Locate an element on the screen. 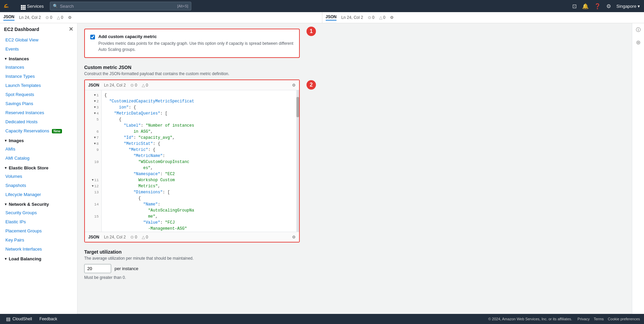  chevron-down-icon2: ▼ is located at coordinates (6, 141).